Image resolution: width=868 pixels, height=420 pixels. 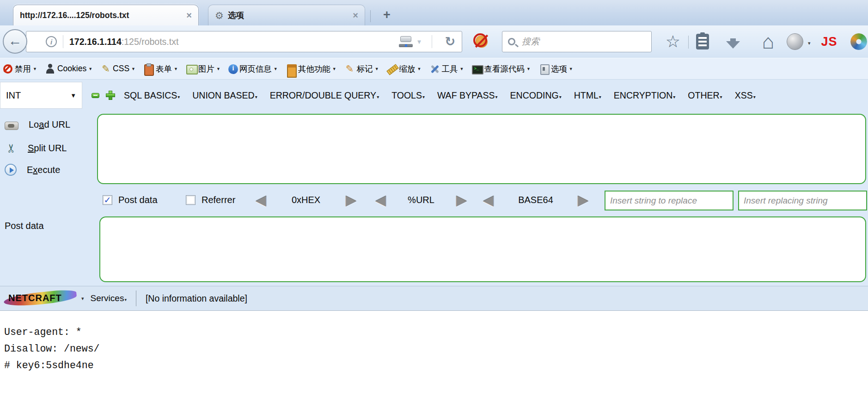 What do you see at coordinates (68, 69) in the screenshot?
I see `webdev-menu-cookies: Cookies ▼` at bounding box center [68, 69].